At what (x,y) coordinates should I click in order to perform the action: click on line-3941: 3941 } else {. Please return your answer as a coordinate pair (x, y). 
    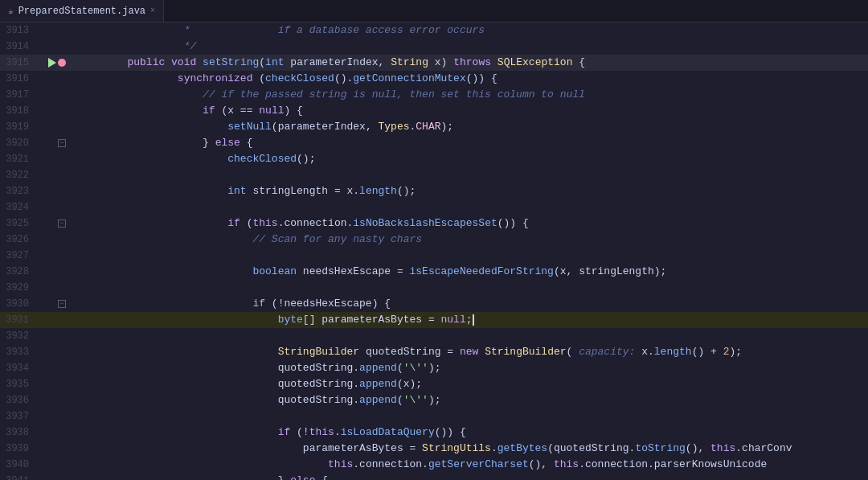
    Looking at the image, I should click on (434, 476).